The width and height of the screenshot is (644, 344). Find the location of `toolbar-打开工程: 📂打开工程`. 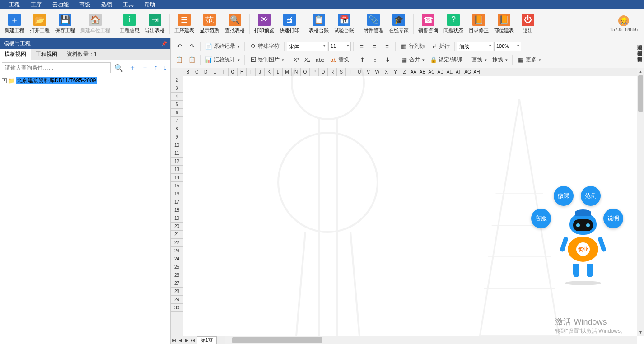

toolbar-打开工程: 📂打开工程 is located at coordinates (40, 23).